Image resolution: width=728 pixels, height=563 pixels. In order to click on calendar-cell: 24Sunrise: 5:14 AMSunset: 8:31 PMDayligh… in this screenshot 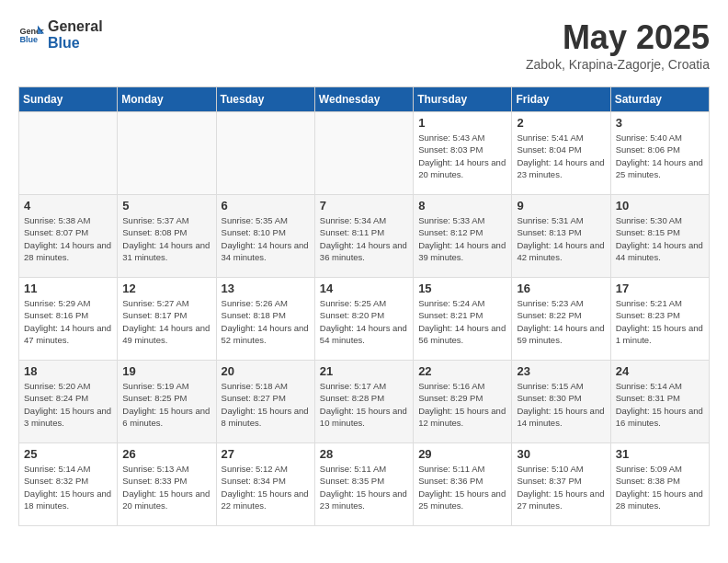, I will do `click(660, 402)`.